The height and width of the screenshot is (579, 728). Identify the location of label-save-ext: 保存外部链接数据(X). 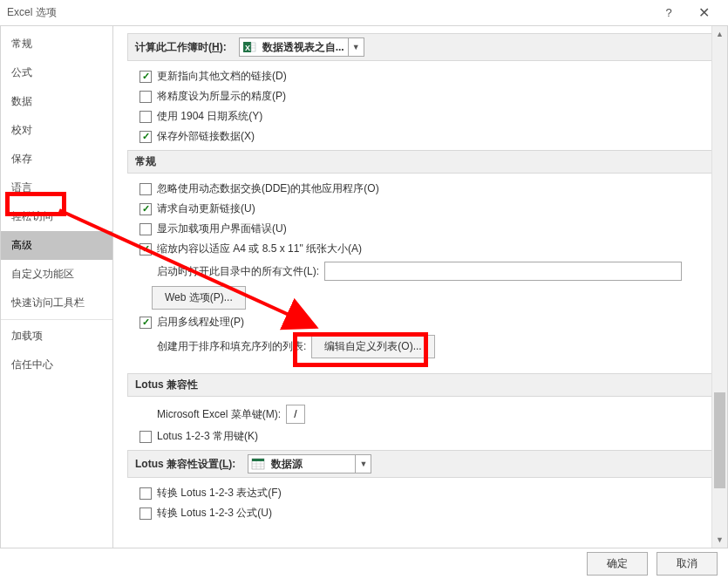
(206, 136).